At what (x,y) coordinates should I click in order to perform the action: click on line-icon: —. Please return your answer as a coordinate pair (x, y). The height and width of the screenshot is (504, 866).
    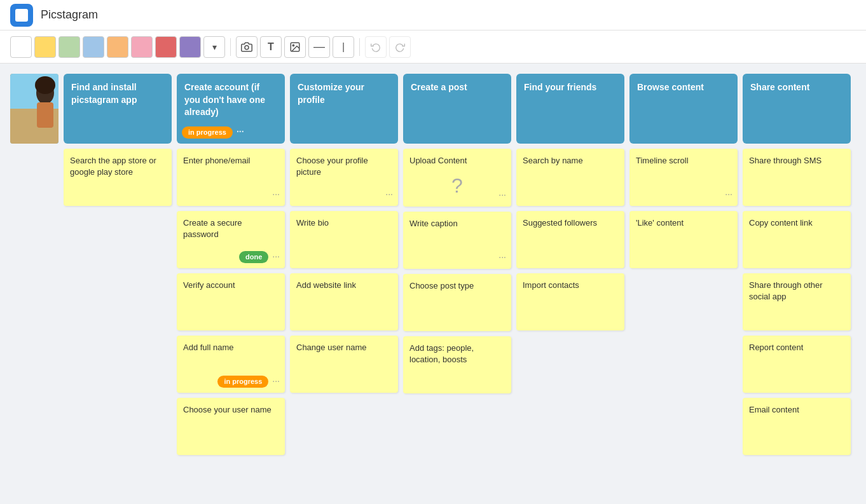
    Looking at the image, I should click on (319, 47).